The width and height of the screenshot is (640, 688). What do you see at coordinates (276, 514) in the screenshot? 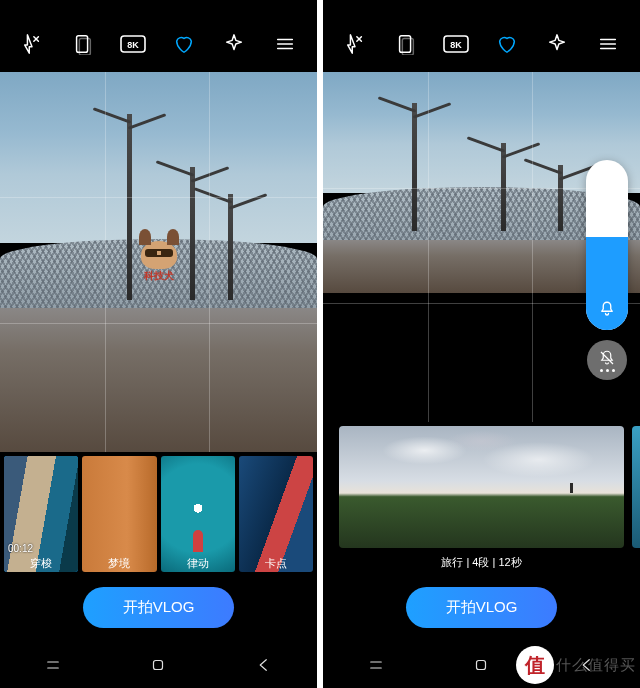
I see `template-thumb: 卡点` at bounding box center [276, 514].